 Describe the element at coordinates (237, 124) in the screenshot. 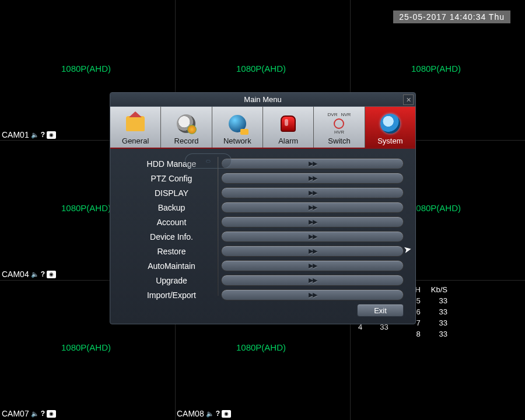

I see `globe-icon` at that location.